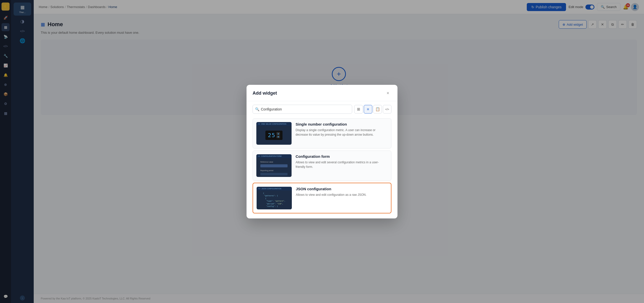 The height and width of the screenshot is (303, 644). I want to click on widget-preview-config-form: <> CONFIGURATION FORM Reference value Re…, so click(274, 166).